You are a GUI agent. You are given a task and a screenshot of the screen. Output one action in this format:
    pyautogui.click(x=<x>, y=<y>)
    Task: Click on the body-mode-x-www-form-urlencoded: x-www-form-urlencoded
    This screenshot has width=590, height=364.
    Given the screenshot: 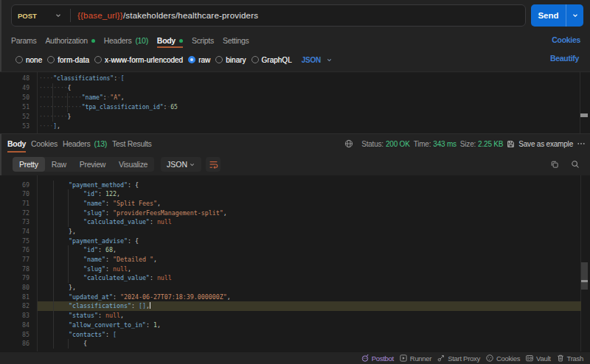 What is the action you would take?
    pyautogui.click(x=139, y=60)
    